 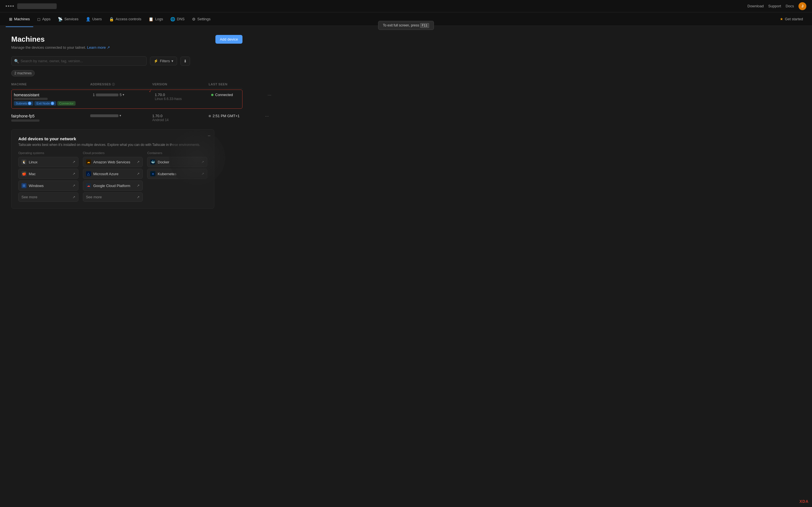 I want to click on dns-icon: 🌐, so click(x=173, y=19).